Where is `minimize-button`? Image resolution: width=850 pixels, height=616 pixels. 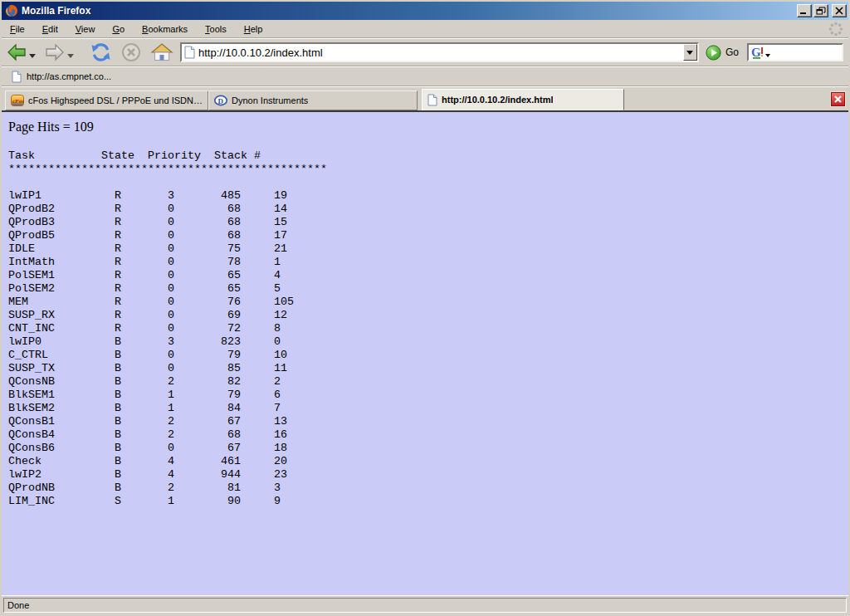
minimize-button is located at coordinates (804, 11).